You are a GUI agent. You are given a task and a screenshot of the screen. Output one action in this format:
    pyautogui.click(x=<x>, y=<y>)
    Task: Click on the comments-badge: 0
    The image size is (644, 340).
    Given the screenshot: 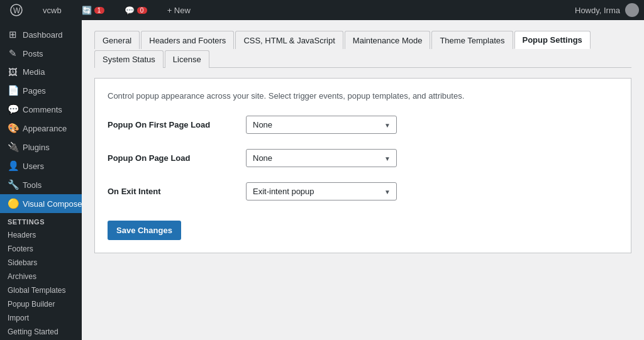 What is the action you would take?
    pyautogui.click(x=142, y=10)
    